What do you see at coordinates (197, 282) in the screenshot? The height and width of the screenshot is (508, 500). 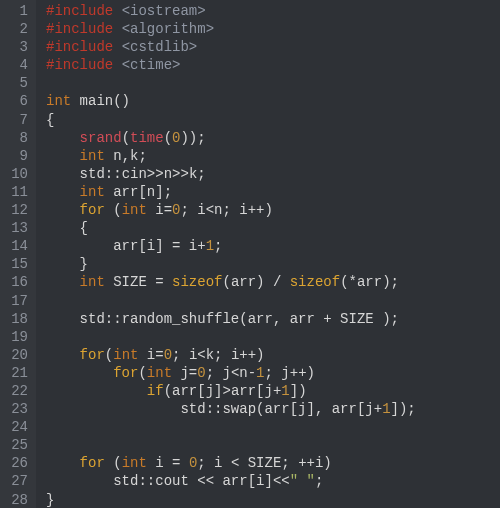 I see `token-kw: sizeof` at bounding box center [197, 282].